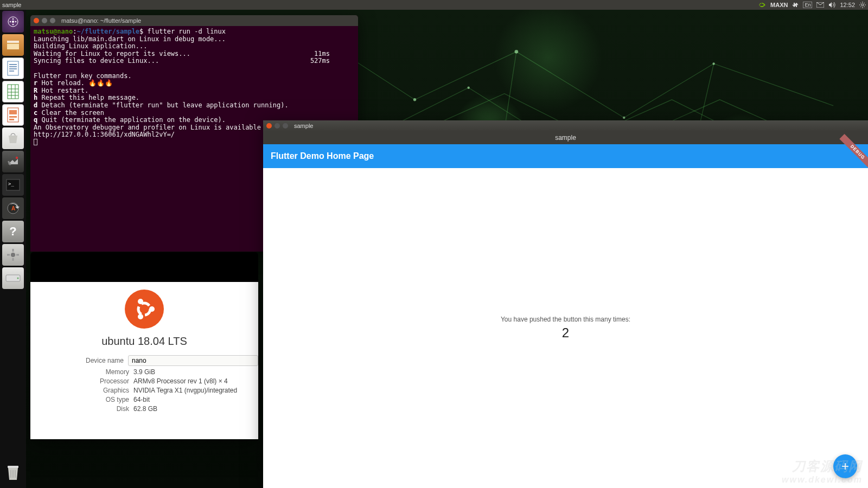  I want to click on about-label: OS type, so click(82, 400).